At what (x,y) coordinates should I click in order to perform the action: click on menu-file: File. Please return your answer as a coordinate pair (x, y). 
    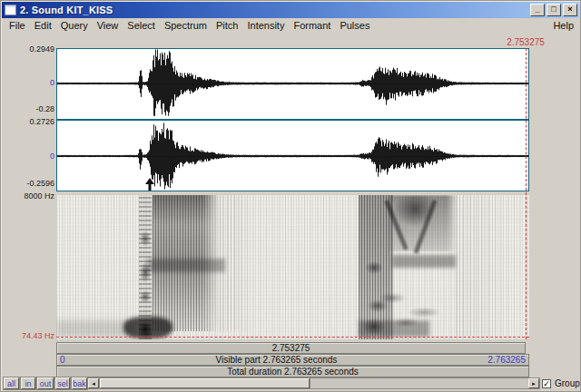
    Looking at the image, I should click on (17, 25).